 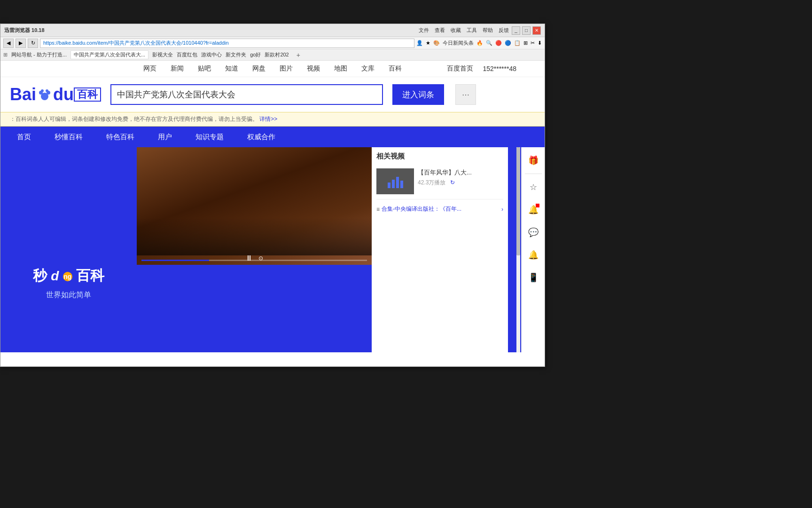 What do you see at coordinates (109, 55) in the screenshot?
I see `bookmark-baike-tab: 中国共产党第八次全国代表大...` at bounding box center [109, 55].